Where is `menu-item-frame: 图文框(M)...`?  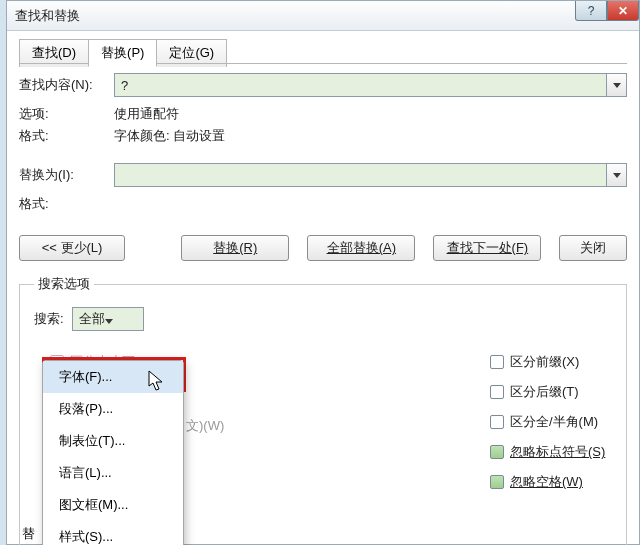
menu-item-frame: 图文框(M)... is located at coordinates (113, 505).